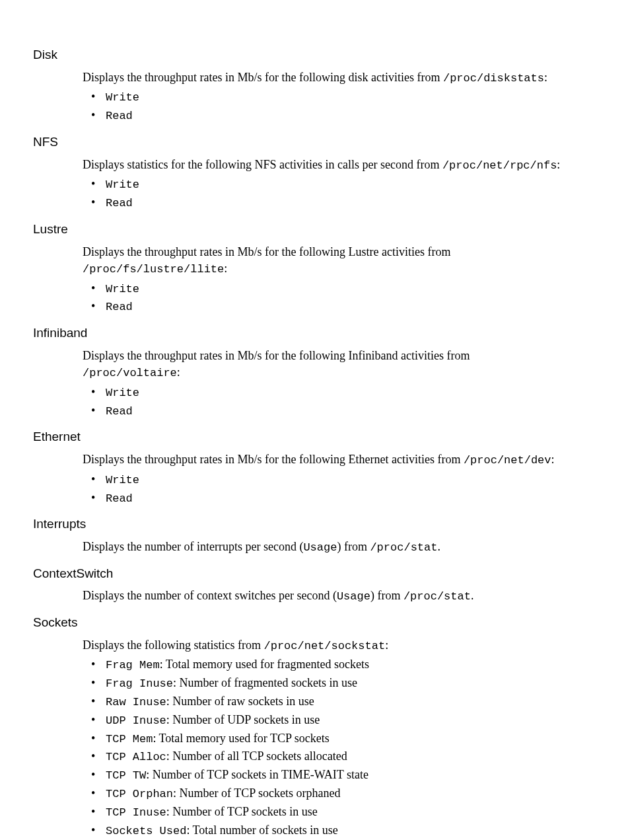 This screenshot has height=840, width=630. What do you see at coordinates (153, 270) in the screenshot?
I see `lustre-path: /proc/fs/lustre/llite` at bounding box center [153, 270].